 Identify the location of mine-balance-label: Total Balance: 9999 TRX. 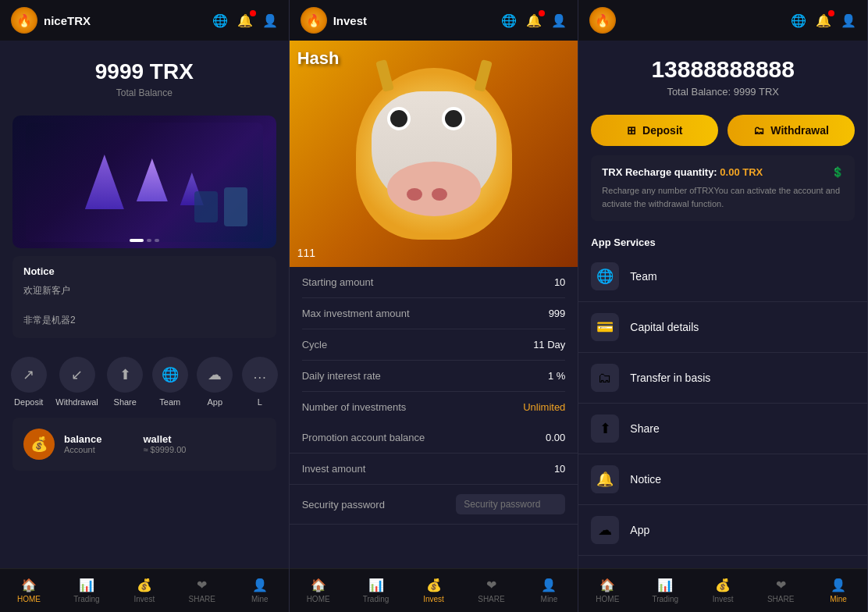
(723, 92).